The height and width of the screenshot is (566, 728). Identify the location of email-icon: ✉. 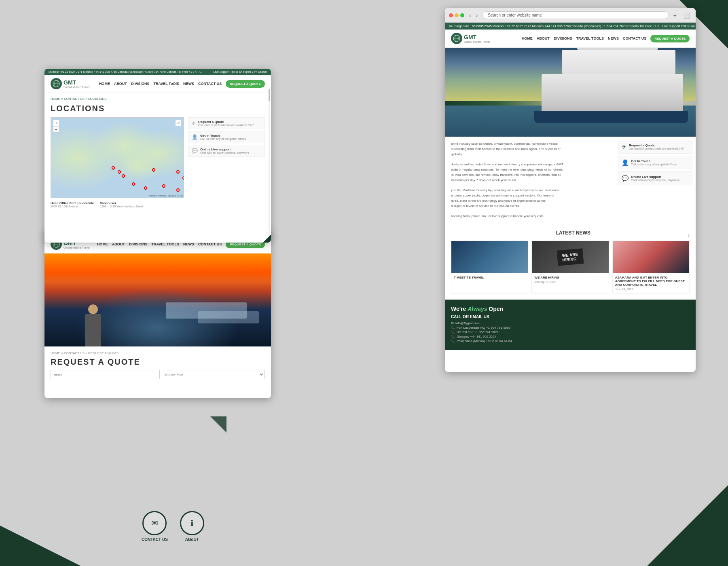
(452, 323).